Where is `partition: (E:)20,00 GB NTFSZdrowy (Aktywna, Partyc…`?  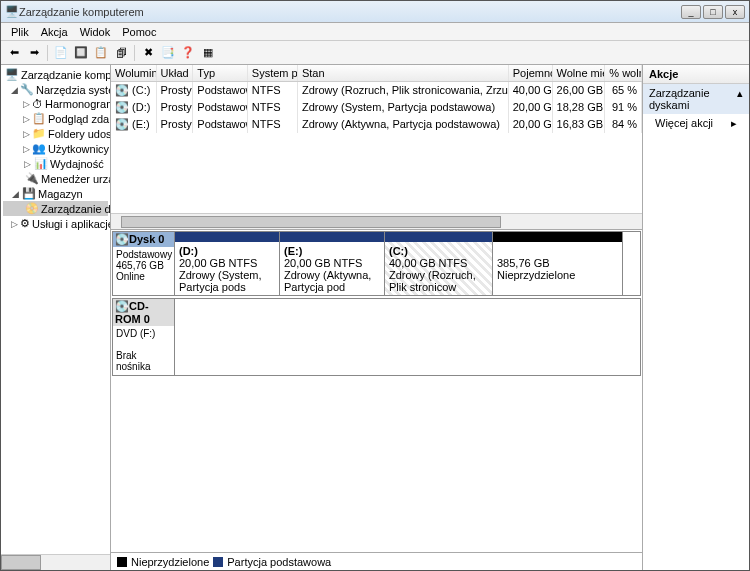 partition: (E:)20,00 GB NTFSZdrowy (Aktywna, Partyc… is located at coordinates (332, 264).